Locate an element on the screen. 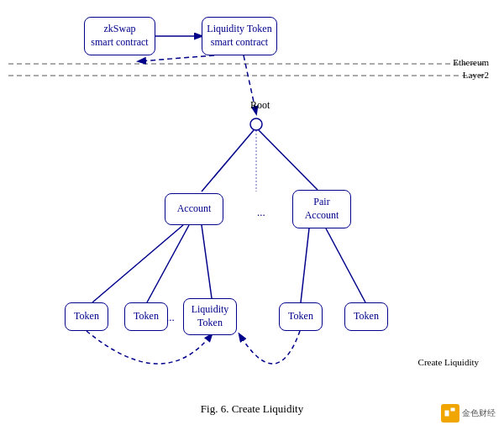 Image resolution: width=504 pixels, height=441 pixels. root-label: Root is located at coordinates (260, 106).